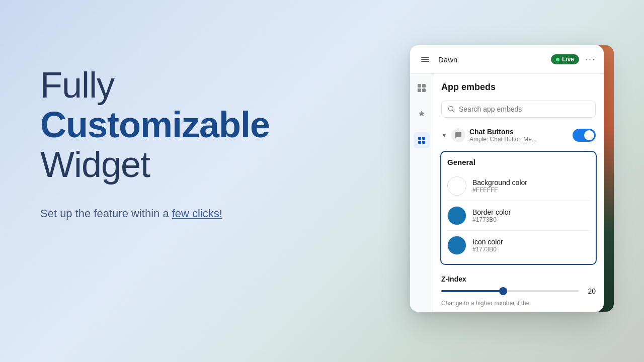 The height and width of the screenshot is (362, 644). I want to click on icon-color-row: Icon color #1773B0, so click(518, 245).